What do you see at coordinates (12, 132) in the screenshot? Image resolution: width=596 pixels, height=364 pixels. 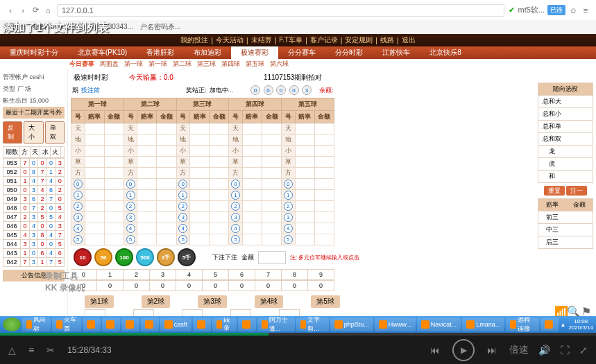 I see `filter-btn: 反制` at bounding box center [12, 132].